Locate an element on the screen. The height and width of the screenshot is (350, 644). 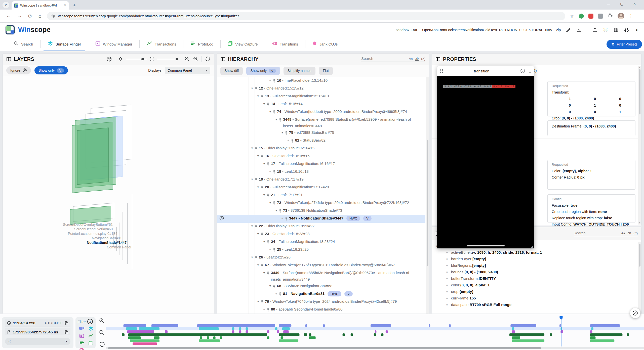
collapse-filter-icon: ▲ is located at coordinates (90, 322).